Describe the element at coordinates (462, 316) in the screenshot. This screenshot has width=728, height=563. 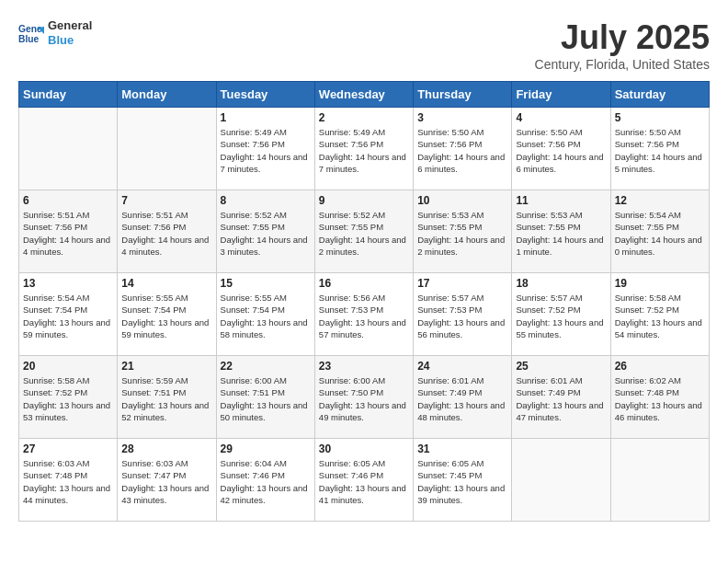
I see `day-info: Sunrise: 5:57 AM Sunset: 7:53 PM Dayligh…` at that location.